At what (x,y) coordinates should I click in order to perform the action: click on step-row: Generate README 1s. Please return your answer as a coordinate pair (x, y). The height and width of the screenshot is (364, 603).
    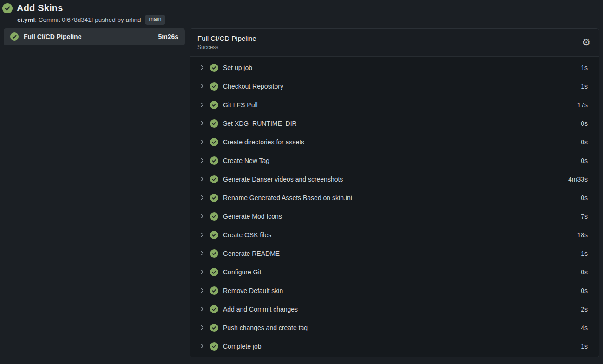
    Looking at the image, I should click on (394, 254).